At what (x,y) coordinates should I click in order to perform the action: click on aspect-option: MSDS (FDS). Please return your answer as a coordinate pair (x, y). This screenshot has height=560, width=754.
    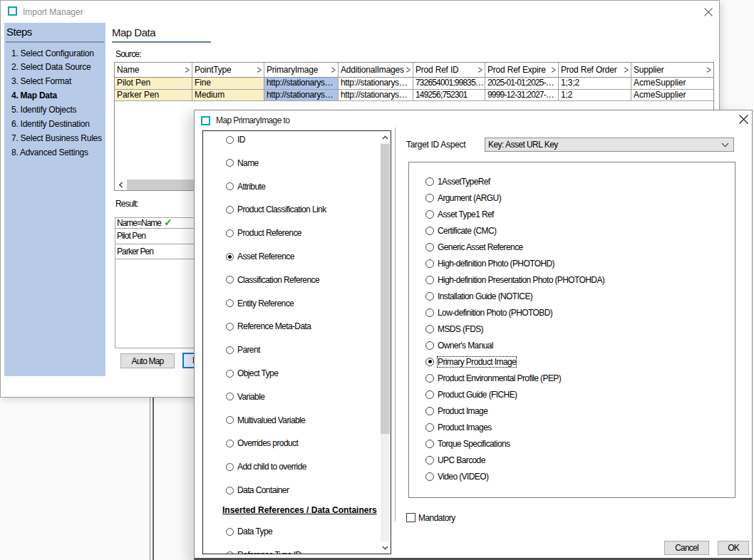
    Looking at the image, I should click on (455, 329).